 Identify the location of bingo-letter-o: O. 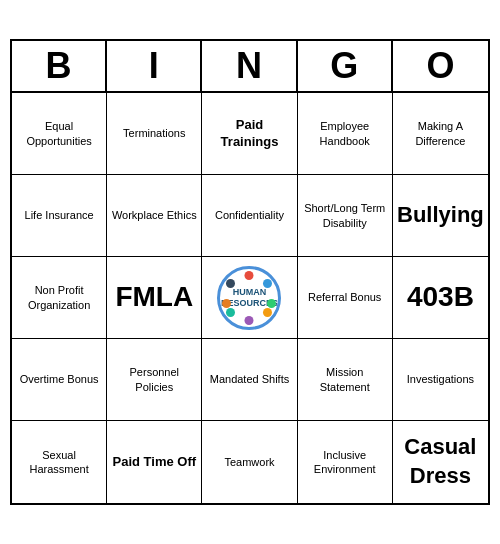
(440, 66).